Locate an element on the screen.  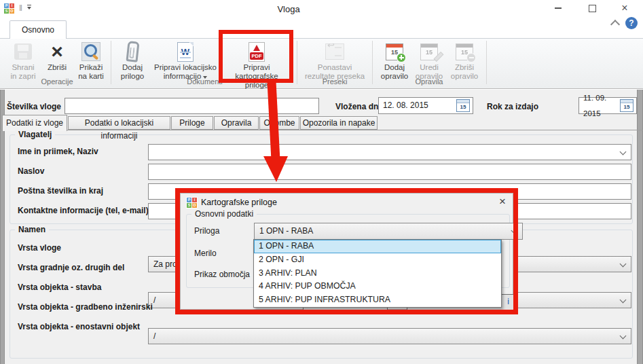
application-type-label: Vrsta vloge is located at coordinates (39, 248).